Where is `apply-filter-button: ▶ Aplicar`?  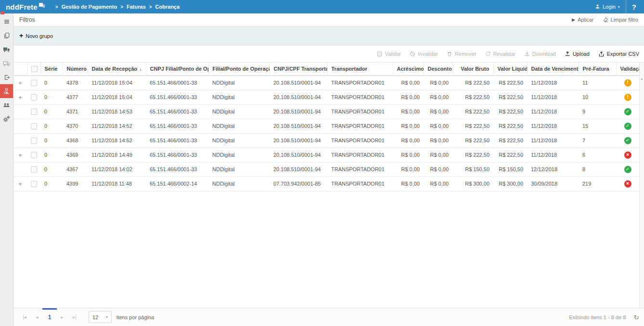
apply-filter-button: ▶ Aplicar is located at coordinates (583, 20).